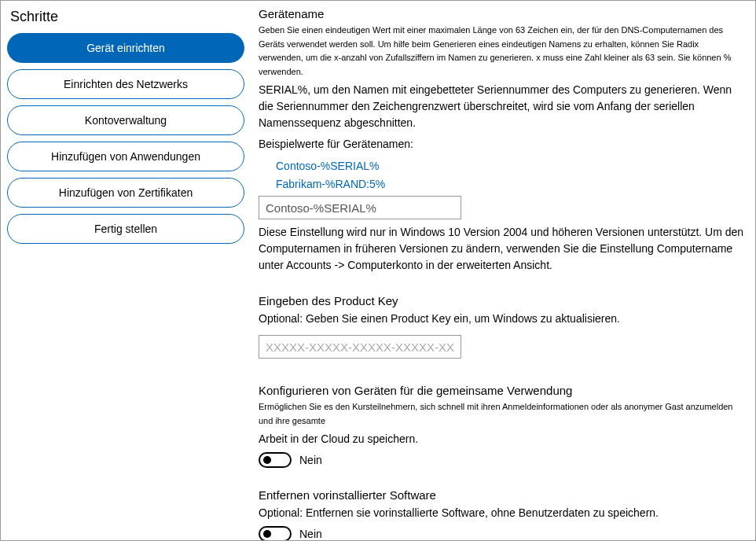 This screenshot has height=541, width=756. I want to click on shared-use-desc2: Arbeit in der Cloud zu speichern., so click(501, 439).